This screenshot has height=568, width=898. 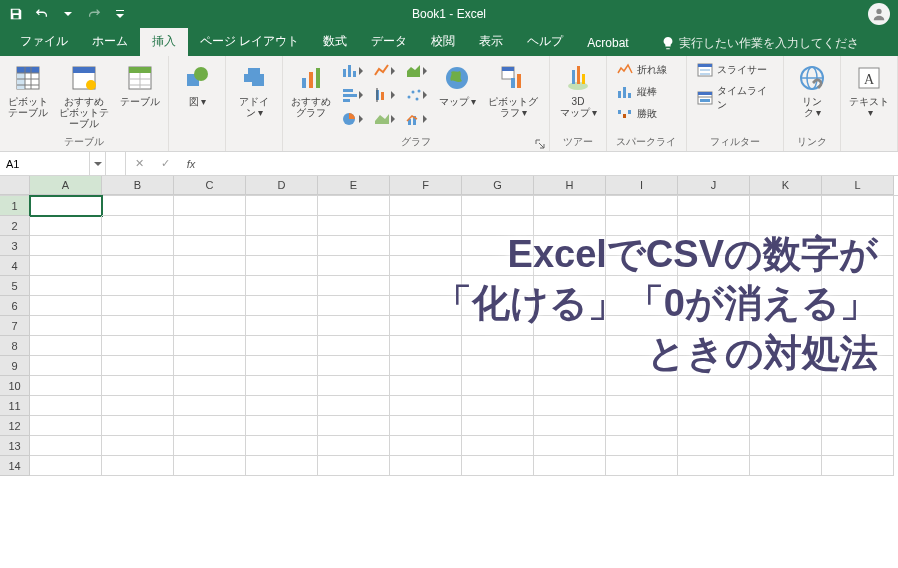 What do you see at coordinates (540, 144) in the screenshot?
I see `charts-dialog-launcher` at bounding box center [540, 144].